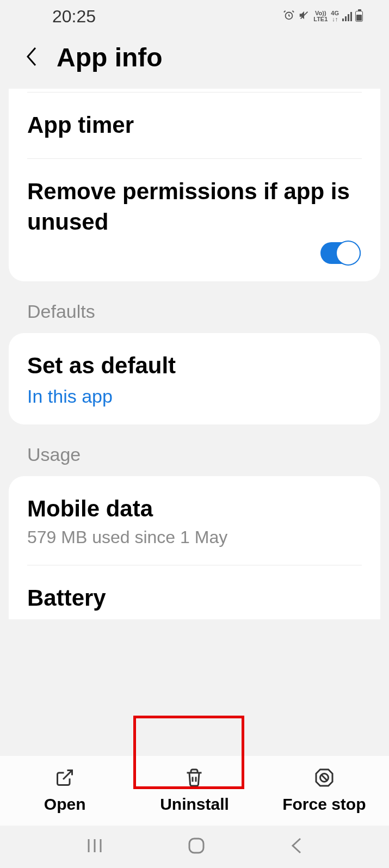  I want to click on defaults-section-label: Defaults, so click(195, 307).